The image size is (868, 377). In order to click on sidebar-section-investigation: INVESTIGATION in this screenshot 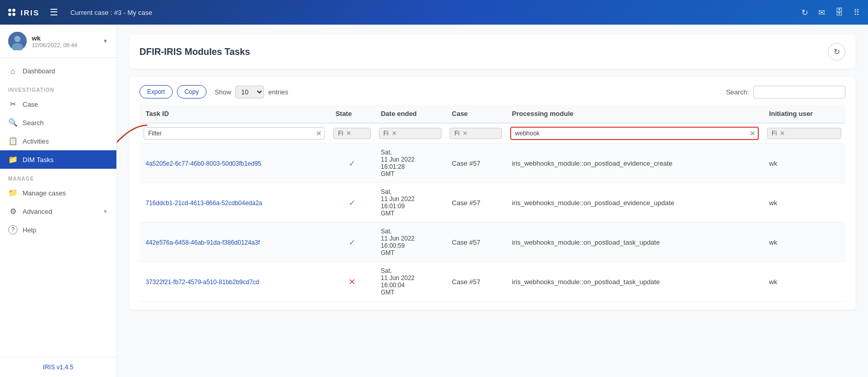, I will do `click(58, 87)`.